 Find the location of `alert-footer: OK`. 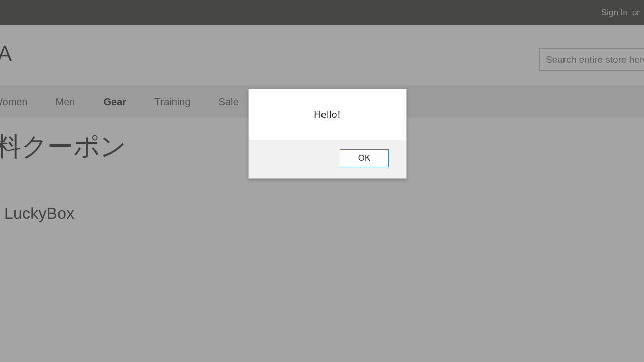

alert-footer: OK is located at coordinates (327, 159).